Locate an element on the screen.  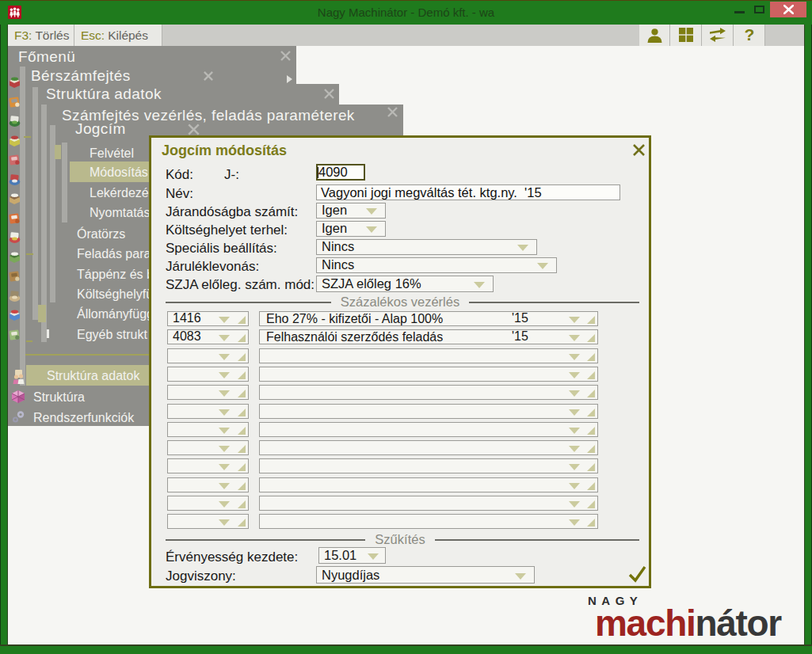
specialis-label: Speciális beállítás: is located at coordinates (222, 249).